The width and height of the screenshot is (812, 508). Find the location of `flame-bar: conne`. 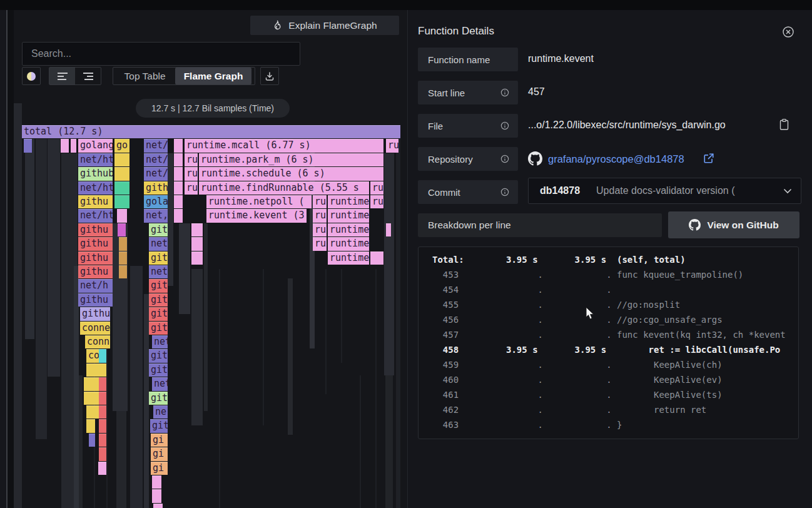

flame-bar: conne is located at coordinates (95, 328).